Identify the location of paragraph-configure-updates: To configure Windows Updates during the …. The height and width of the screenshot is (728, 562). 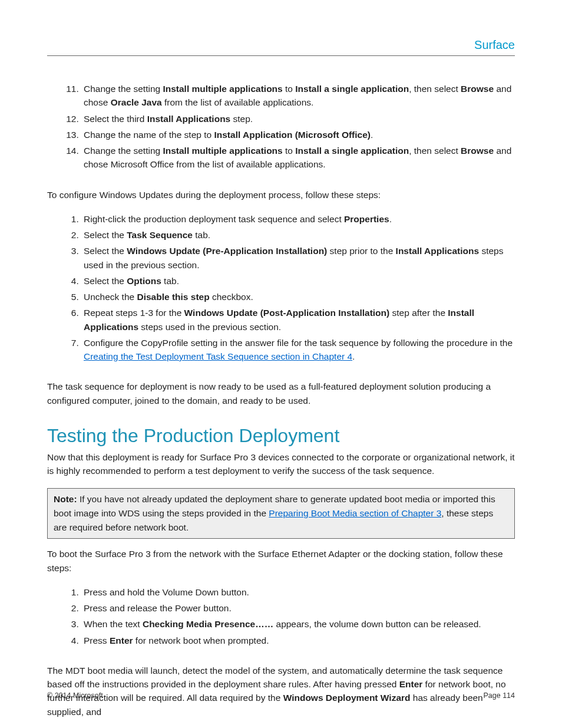
(281, 195).